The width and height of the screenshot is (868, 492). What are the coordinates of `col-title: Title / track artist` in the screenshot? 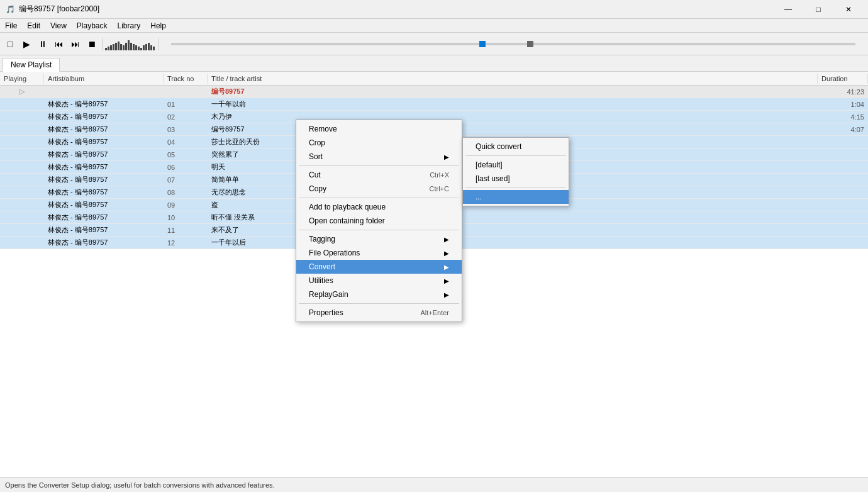 It's located at (513, 79).